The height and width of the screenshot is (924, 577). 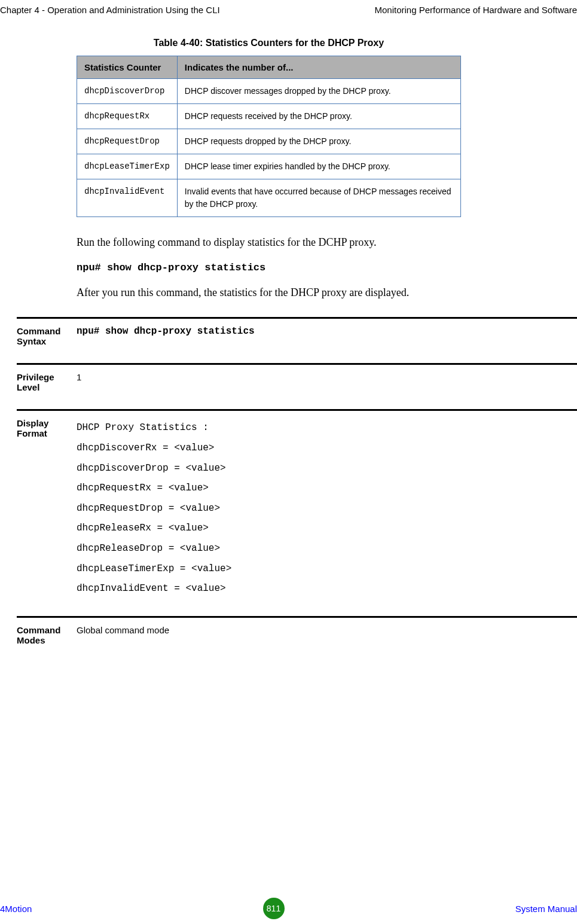 What do you see at coordinates (326, 293) in the screenshot?
I see `body-paragraph-2: After you run this command, the statisti…` at bounding box center [326, 293].